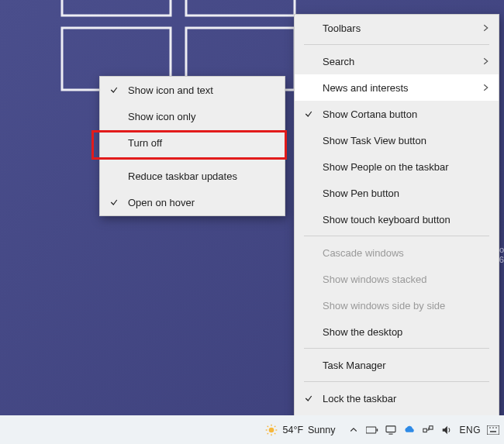 This screenshot has height=444, width=504. Describe the element at coordinates (161, 203) in the screenshot. I see `menu-item-label: Open on hover` at that location.